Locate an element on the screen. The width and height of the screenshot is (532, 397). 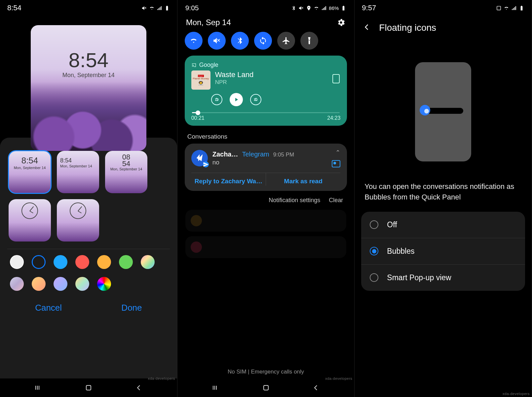
forward-button: 30 is located at coordinates (256, 100).